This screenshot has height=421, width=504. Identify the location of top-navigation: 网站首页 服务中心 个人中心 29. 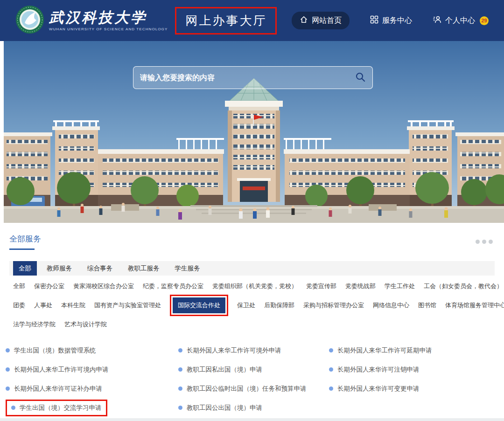
(390, 21).